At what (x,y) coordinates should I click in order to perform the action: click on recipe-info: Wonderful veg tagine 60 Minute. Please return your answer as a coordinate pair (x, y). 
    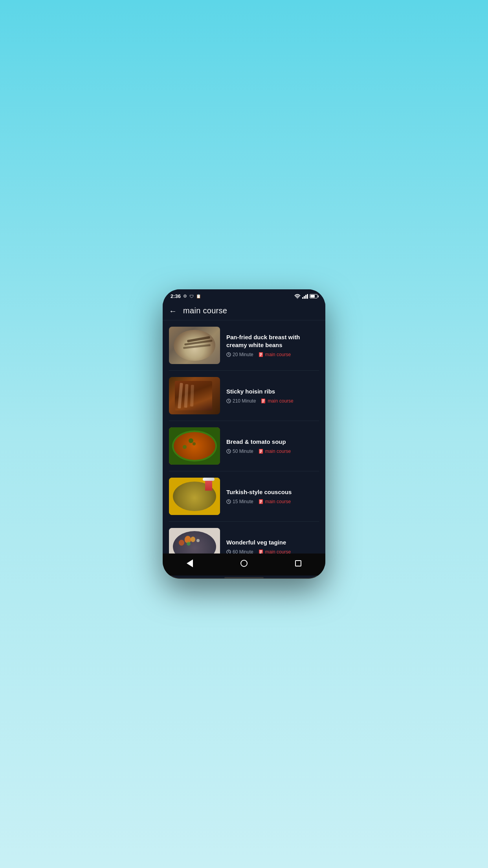
    Looking at the image, I should click on (273, 546).